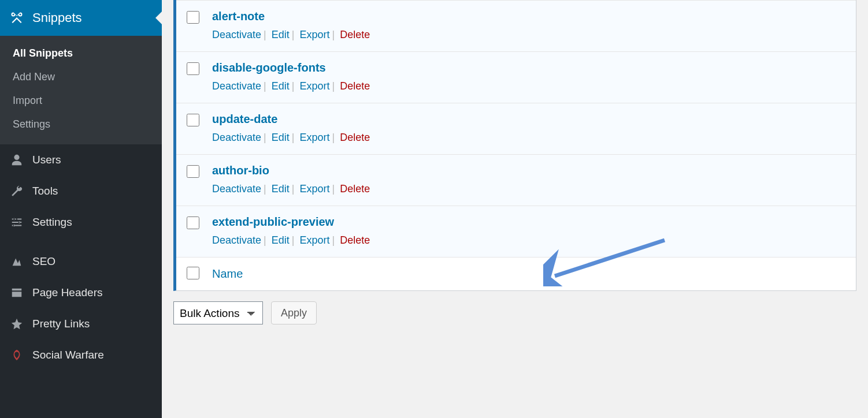  What do you see at coordinates (47, 160) in the screenshot?
I see `sidebar-item-label: Users` at bounding box center [47, 160].